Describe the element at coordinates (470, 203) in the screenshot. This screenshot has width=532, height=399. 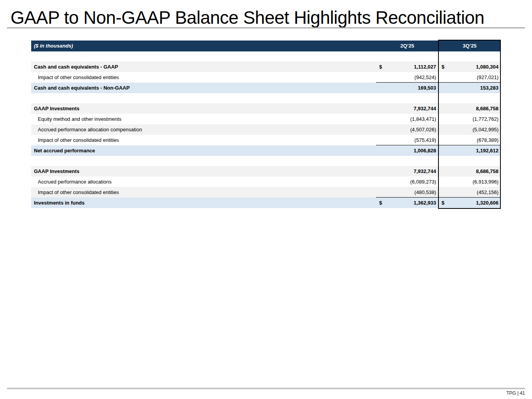
I see `q3-cell: $ 1,320,606` at that location.